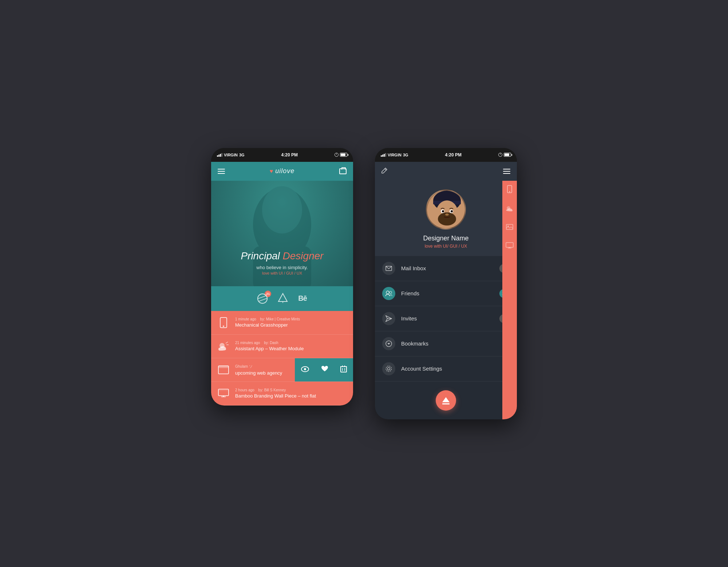 This screenshot has height=567, width=728. Describe the element at coordinates (223, 346) in the screenshot. I see `feed-icon-weather` at that location.